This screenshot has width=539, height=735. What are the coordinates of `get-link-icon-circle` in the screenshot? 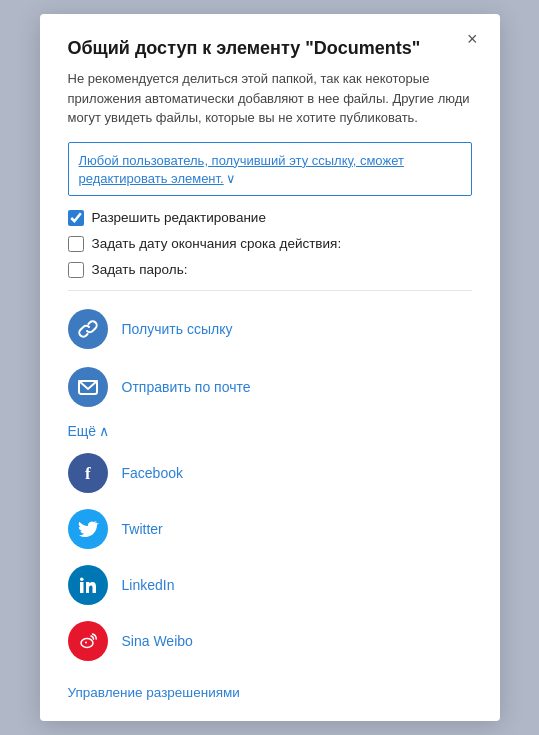 It's located at (88, 329).